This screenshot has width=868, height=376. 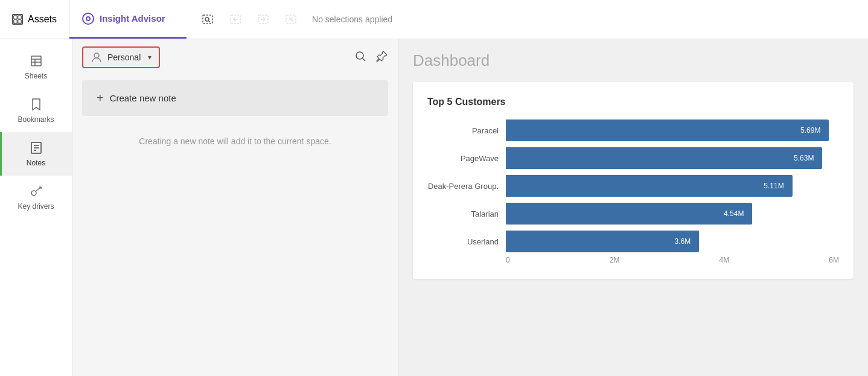 What do you see at coordinates (133, 18) in the screenshot?
I see `insight-advisor-label: Insight Advisor` at bounding box center [133, 18].